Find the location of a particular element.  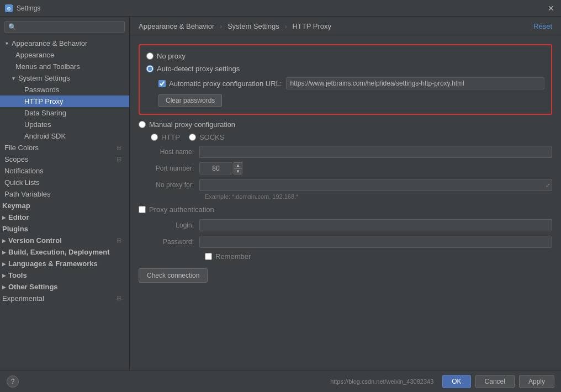

sidebar-item-appearance: Appearance is located at coordinates (65, 55).